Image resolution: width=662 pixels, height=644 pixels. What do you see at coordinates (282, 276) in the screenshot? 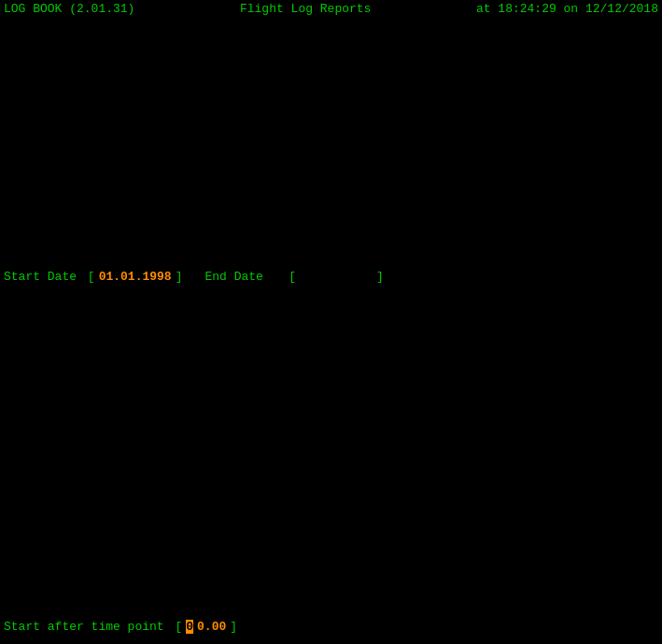
I see `end-date-bracket-open: [` at bounding box center [282, 276].